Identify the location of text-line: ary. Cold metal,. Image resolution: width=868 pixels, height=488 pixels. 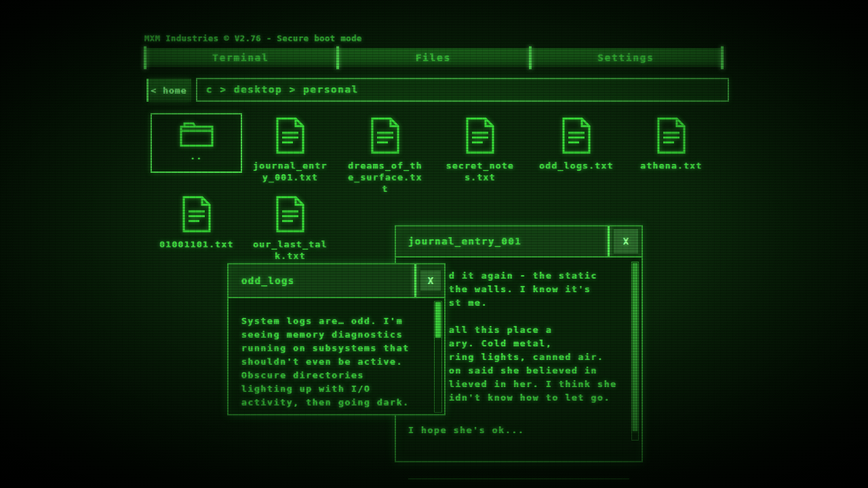
(535, 344).